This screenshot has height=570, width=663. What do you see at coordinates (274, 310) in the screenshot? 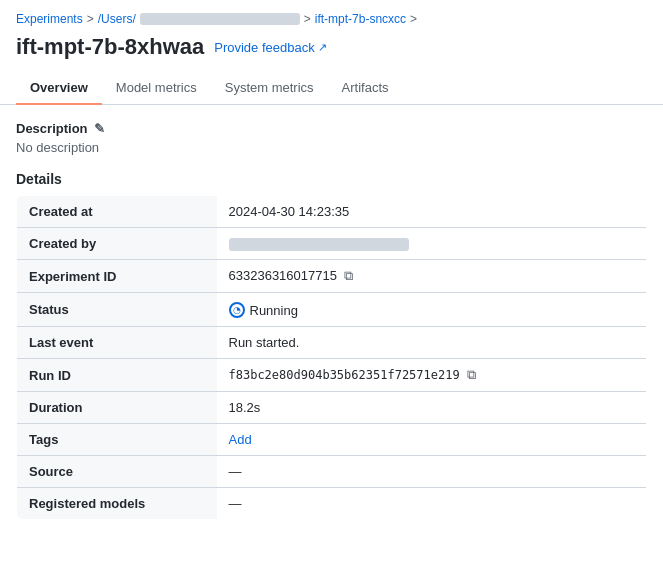
I see `status-text: Running` at bounding box center [274, 310].